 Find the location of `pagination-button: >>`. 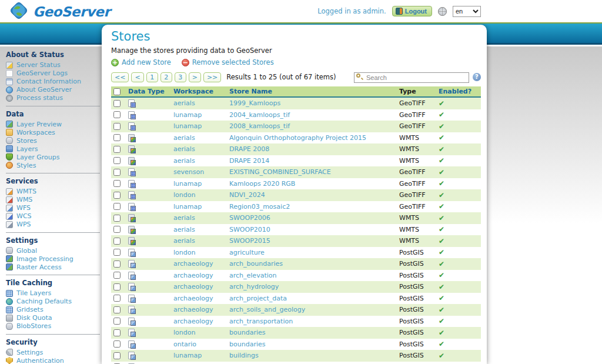

pagination-button: >> is located at coordinates (212, 78).